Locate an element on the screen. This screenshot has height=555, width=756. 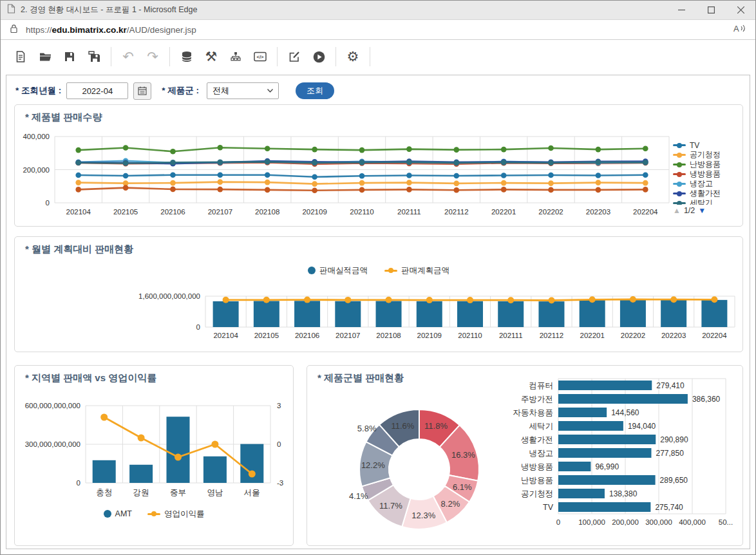
edit-button is located at coordinates (294, 57).